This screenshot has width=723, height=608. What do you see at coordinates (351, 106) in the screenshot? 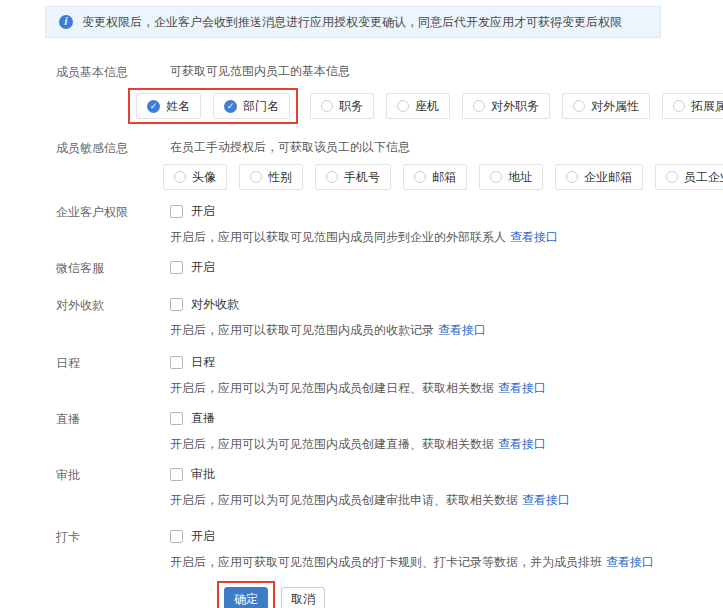
I see `chip-label: 职务` at bounding box center [351, 106].